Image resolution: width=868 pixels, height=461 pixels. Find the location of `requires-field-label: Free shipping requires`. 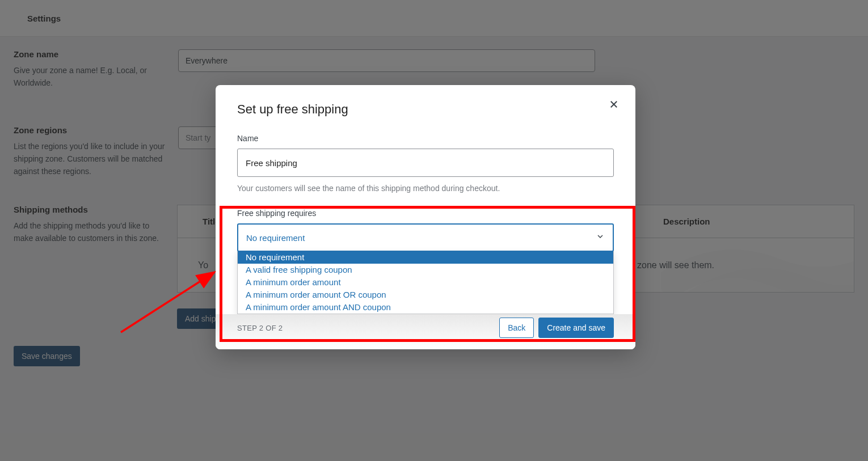

requires-field-label: Free shipping requires is located at coordinates (425, 213).